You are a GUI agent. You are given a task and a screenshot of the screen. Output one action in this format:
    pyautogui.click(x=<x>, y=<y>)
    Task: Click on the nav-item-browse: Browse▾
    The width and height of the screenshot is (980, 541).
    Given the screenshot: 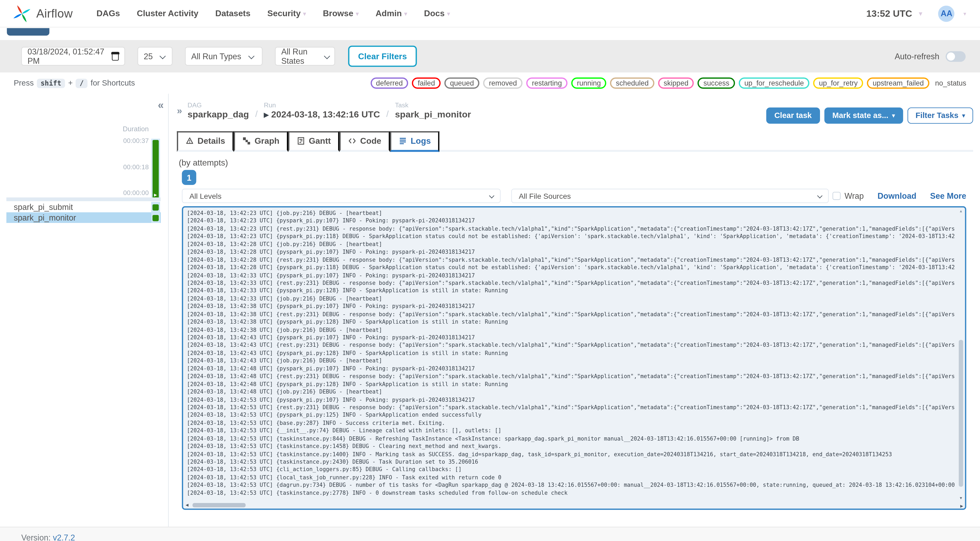 What is the action you would take?
    pyautogui.click(x=341, y=13)
    